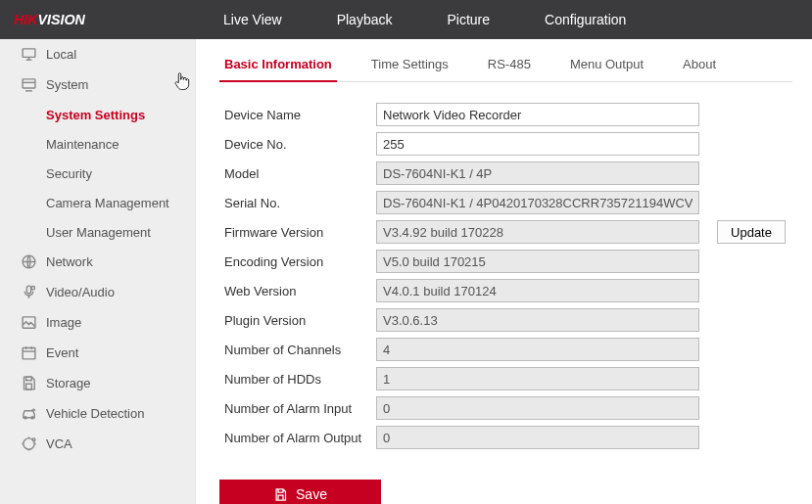  Describe the element at coordinates (98, 292) in the screenshot. I see `sidebar-item-video-audio: Video/Audio` at that location.